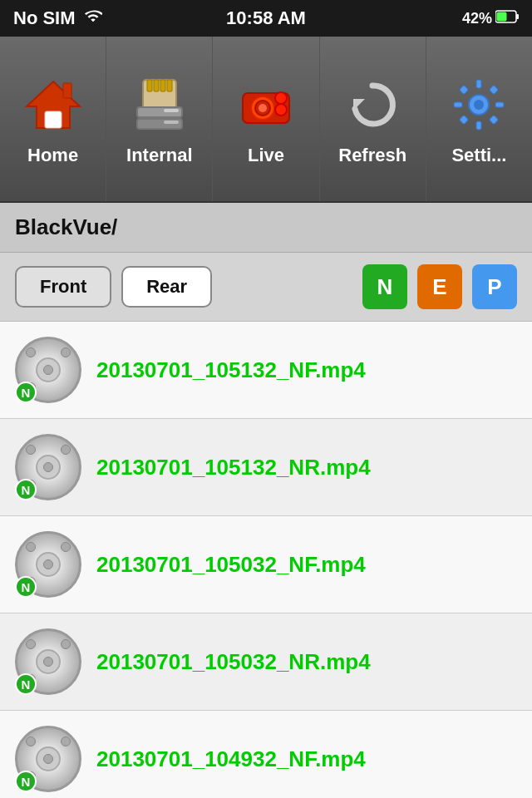 This screenshot has height=798, width=532. I want to click on filter-bar: Front Rear N E P, so click(266, 288).